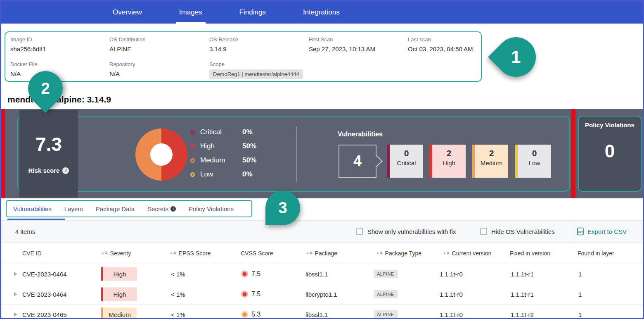  What do you see at coordinates (221, 174) in the screenshot?
I see `legend-label: Low` at bounding box center [221, 174].